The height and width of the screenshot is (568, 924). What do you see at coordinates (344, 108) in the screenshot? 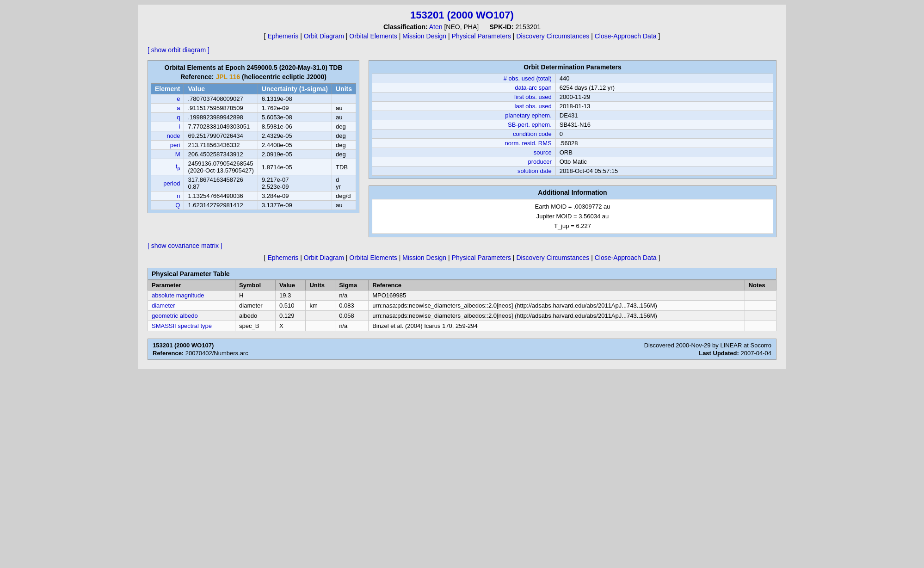
I see `units-a: au` at bounding box center [344, 108].